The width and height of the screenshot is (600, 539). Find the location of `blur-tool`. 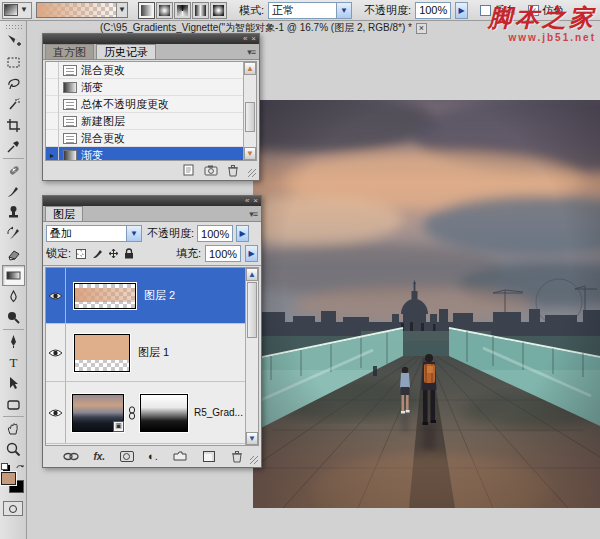

blur-tool is located at coordinates (14, 296).